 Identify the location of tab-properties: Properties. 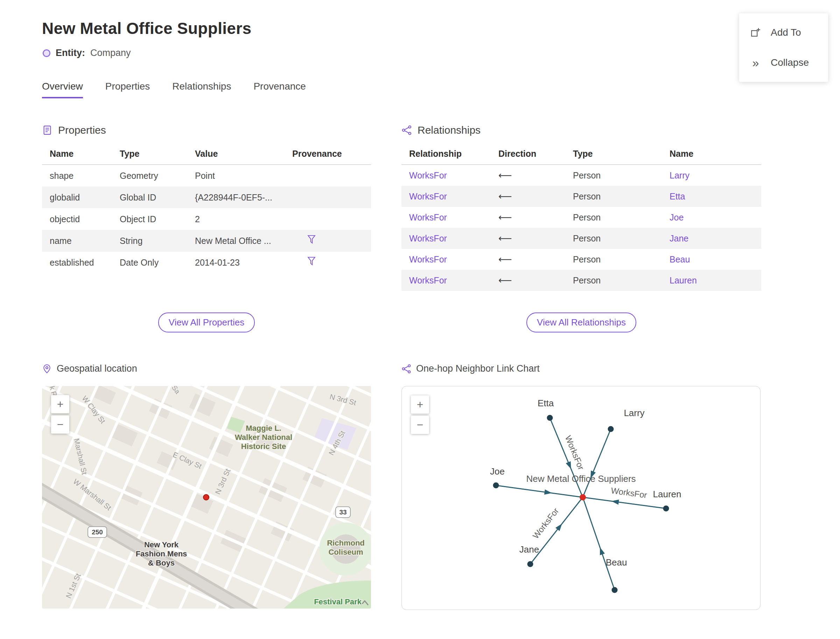
(128, 90).